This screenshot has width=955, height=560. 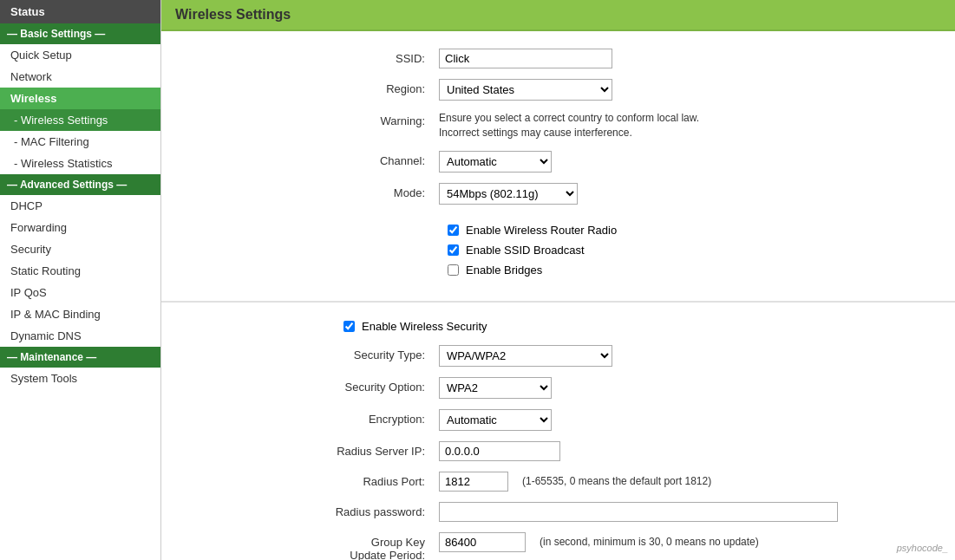 I want to click on channel-row: Channel: Automatic 1234 5678 91011, so click(x=628, y=161).